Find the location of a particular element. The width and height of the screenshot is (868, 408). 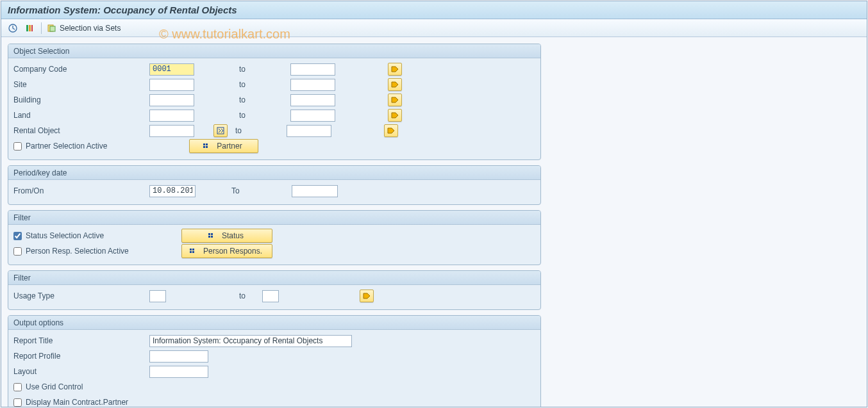

group-header-filter-1: Filter is located at coordinates (274, 218).